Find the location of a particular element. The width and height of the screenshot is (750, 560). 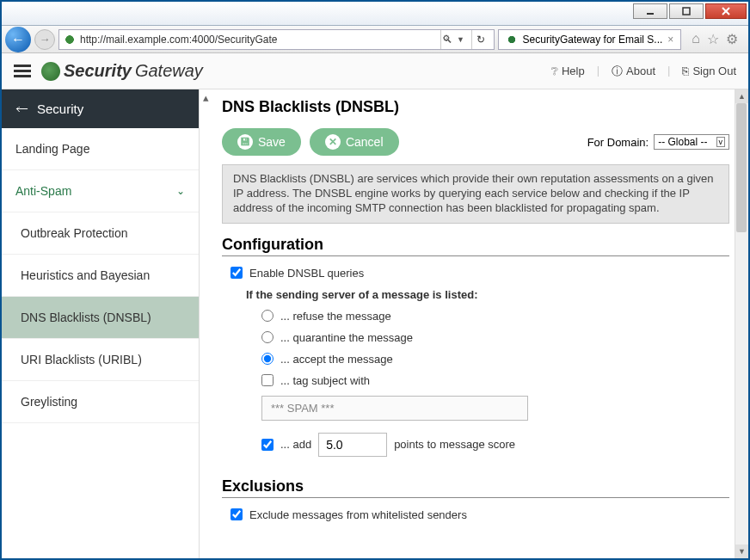

accept-label: ... accept the message is located at coordinates (337, 360).